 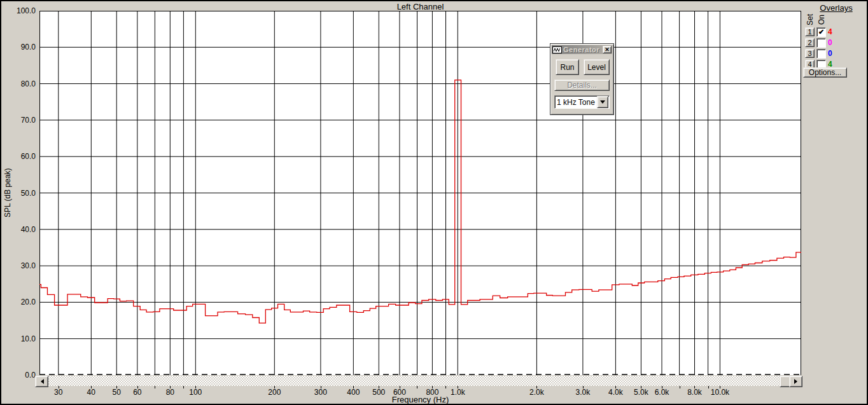 I want to click on overlays-on-header: On, so click(x=821, y=20).